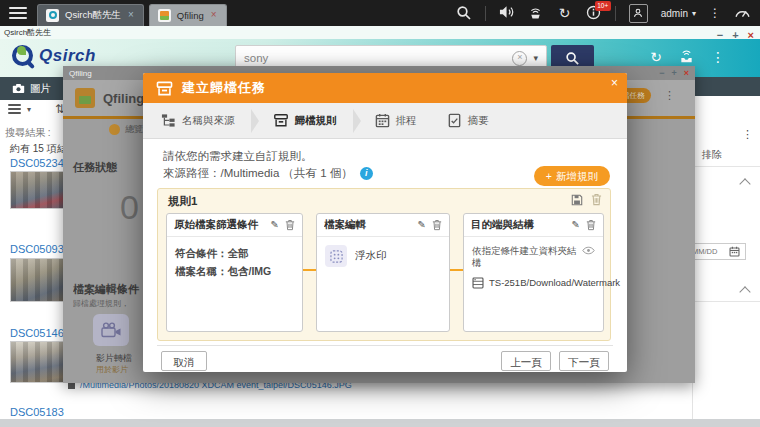  What do you see at coordinates (380, 32) in the screenshot?
I see `qsirch-window-titlebar: Qsirch酷先生` at bounding box center [380, 32].